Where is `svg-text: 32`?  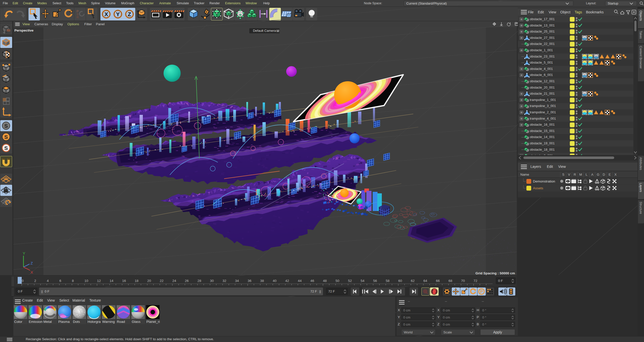
svg-text: 32 is located at coordinates (225, 281).